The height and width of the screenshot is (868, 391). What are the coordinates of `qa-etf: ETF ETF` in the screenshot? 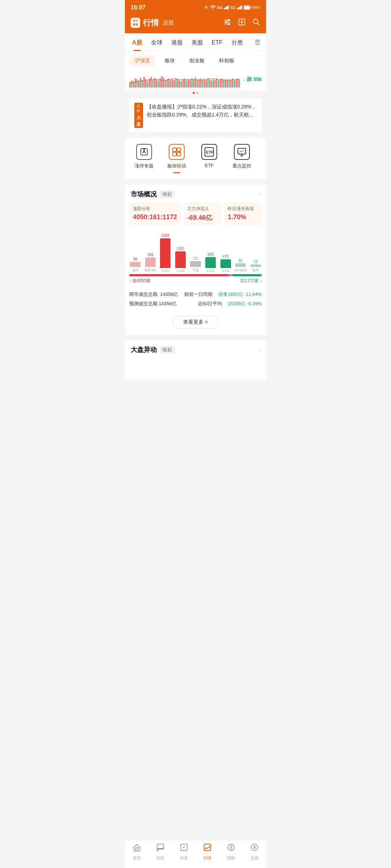 It's located at (209, 159).